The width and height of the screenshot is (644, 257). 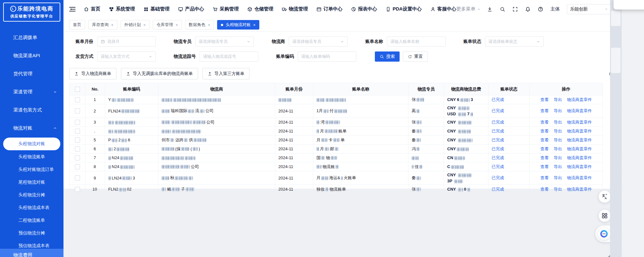 I want to click on nav-item-product: 产品中心, so click(x=191, y=9).